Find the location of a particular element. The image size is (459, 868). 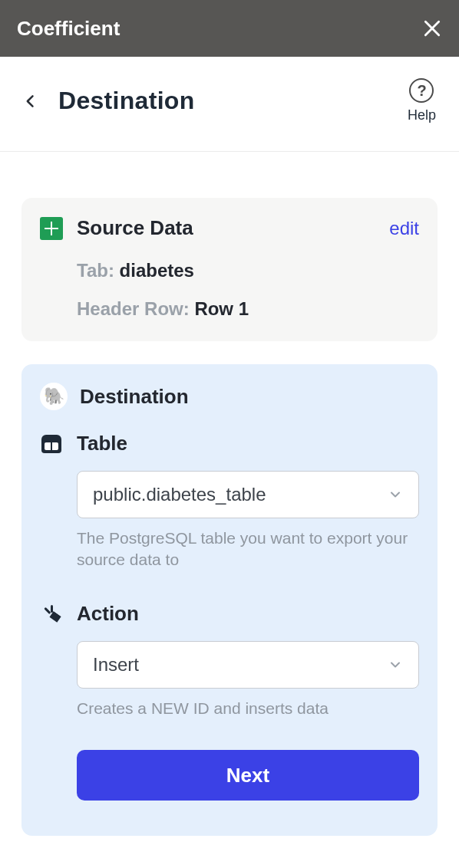

table-field-label: Table is located at coordinates (248, 443).